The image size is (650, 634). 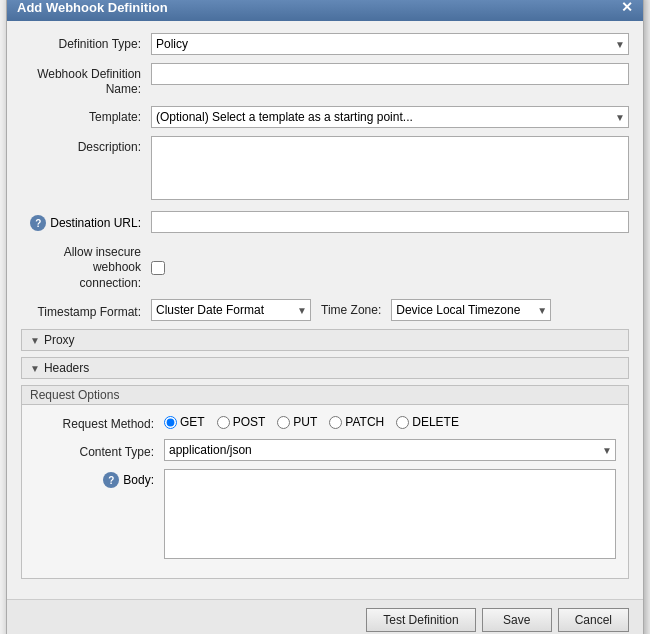 What do you see at coordinates (390, 422) in the screenshot?
I see `radio-group: GET POST PUT` at bounding box center [390, 422].